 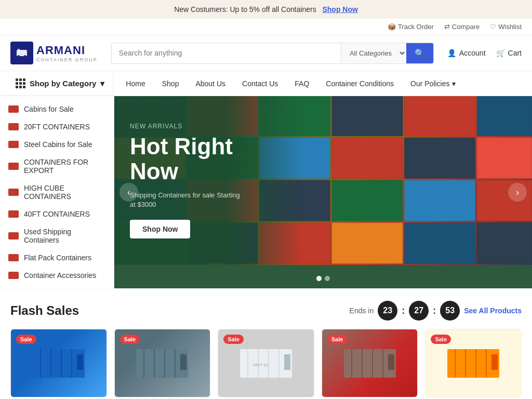 I want to click on sidebar-item-40ft: 40FT CONTAINERS, so click(x=57, y=214).